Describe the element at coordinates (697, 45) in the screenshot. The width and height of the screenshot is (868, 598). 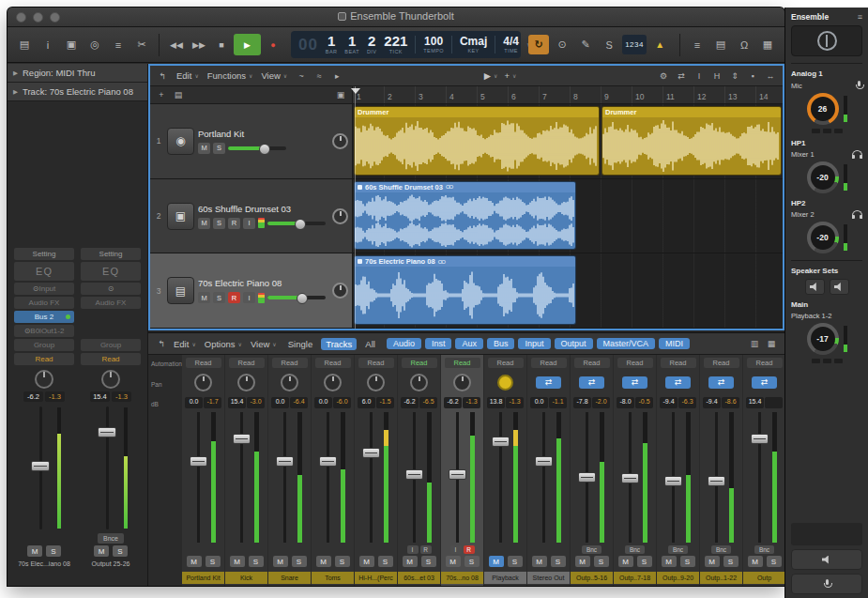
I see `list-editors-button: ≡` at that location.